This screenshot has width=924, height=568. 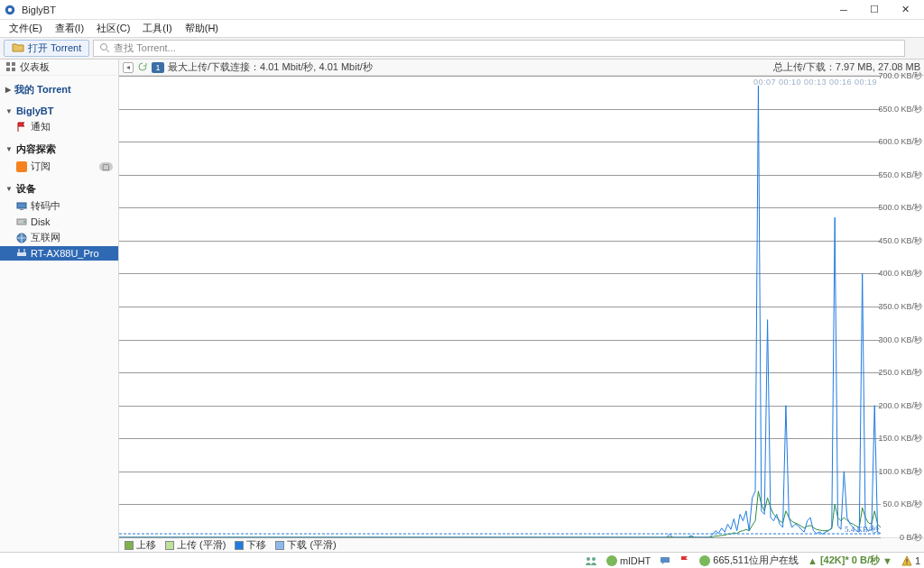 I want to click on warning-icon, so click(x=907, y=561).